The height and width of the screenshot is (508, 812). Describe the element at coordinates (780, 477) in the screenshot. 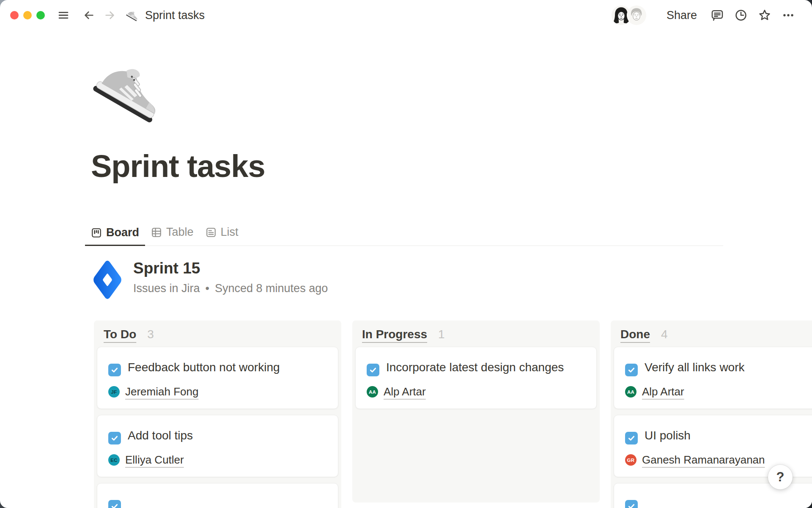

I see `help-button: ?` at that location.